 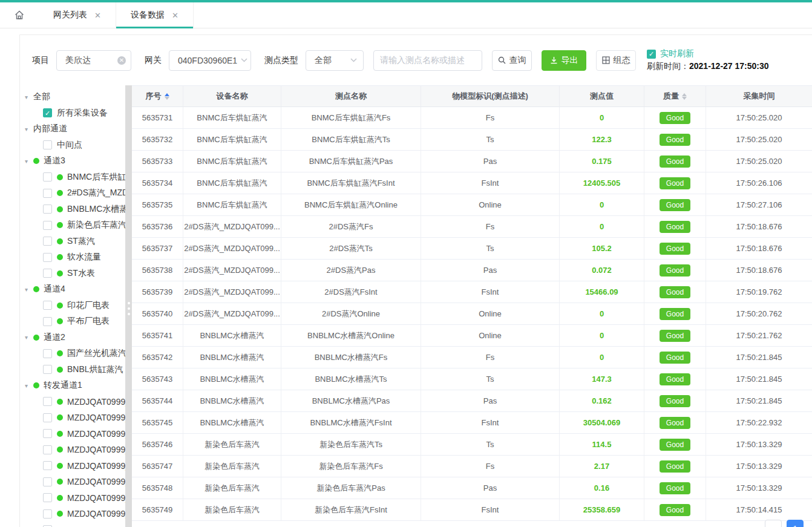 I want to click on quality-badge: Good, so click(x=675, y=162).